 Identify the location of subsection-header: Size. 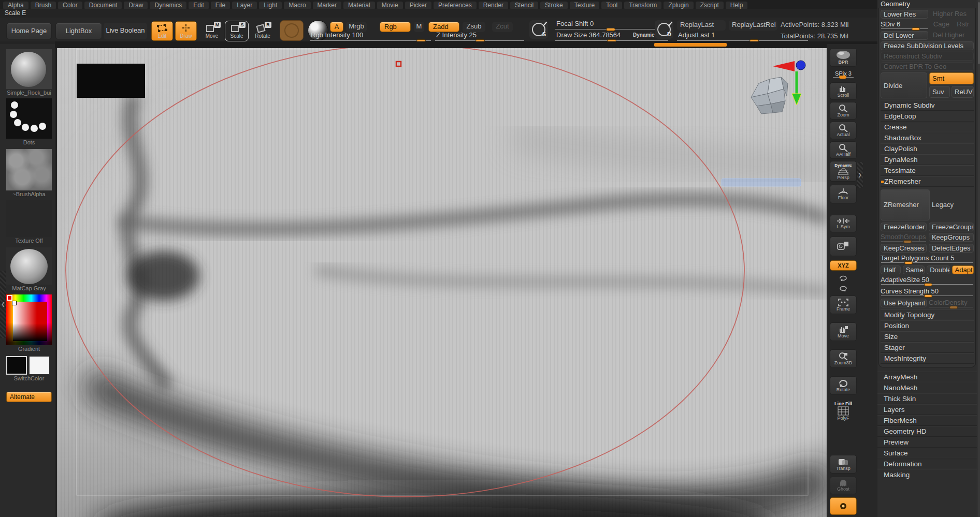
(927, 336).